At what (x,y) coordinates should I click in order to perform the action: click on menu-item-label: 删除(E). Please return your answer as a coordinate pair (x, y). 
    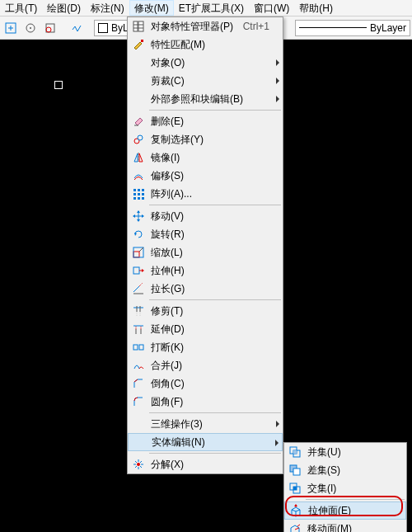
    Looking at the image, I should click on (208, 122).